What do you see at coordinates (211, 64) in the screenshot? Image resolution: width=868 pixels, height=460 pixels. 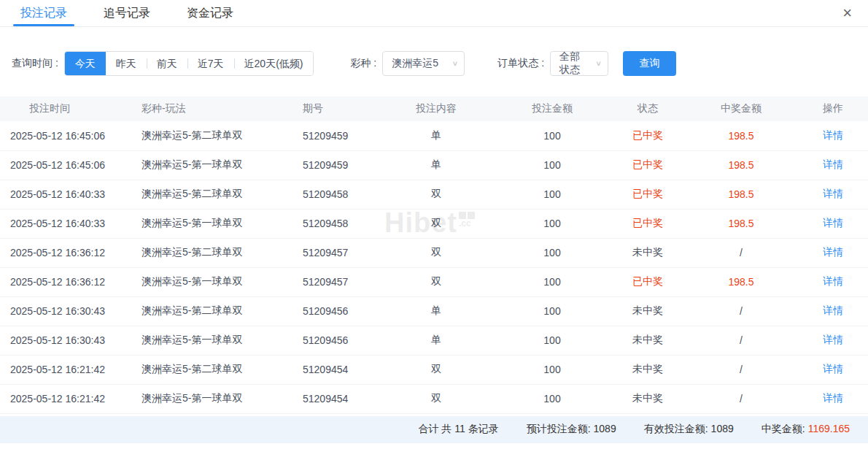 I see `time-range-option: 近7天` at bounding box center [211, 64].